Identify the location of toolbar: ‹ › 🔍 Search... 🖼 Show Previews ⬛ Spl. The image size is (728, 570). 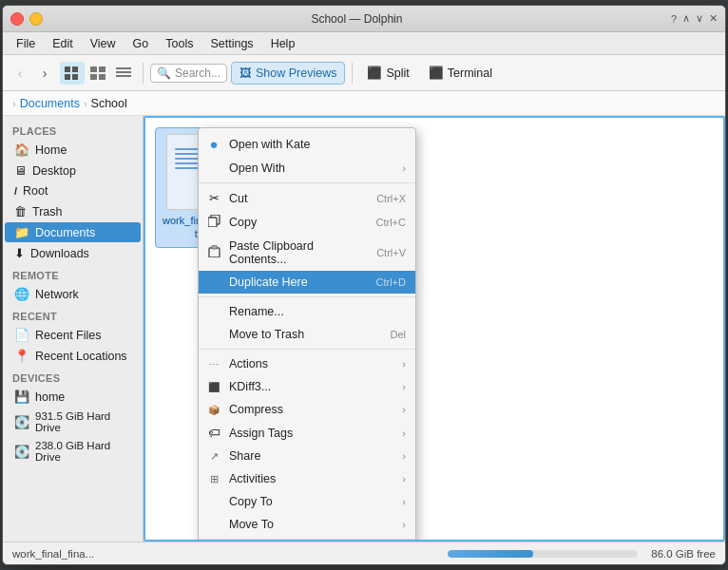
(364, 73).